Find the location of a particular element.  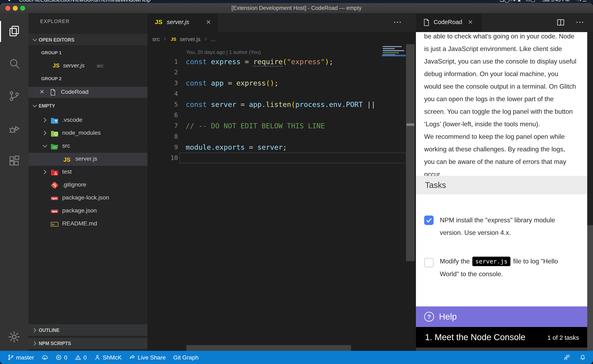

status-bar-item: master is located at coordinates (21, 358).